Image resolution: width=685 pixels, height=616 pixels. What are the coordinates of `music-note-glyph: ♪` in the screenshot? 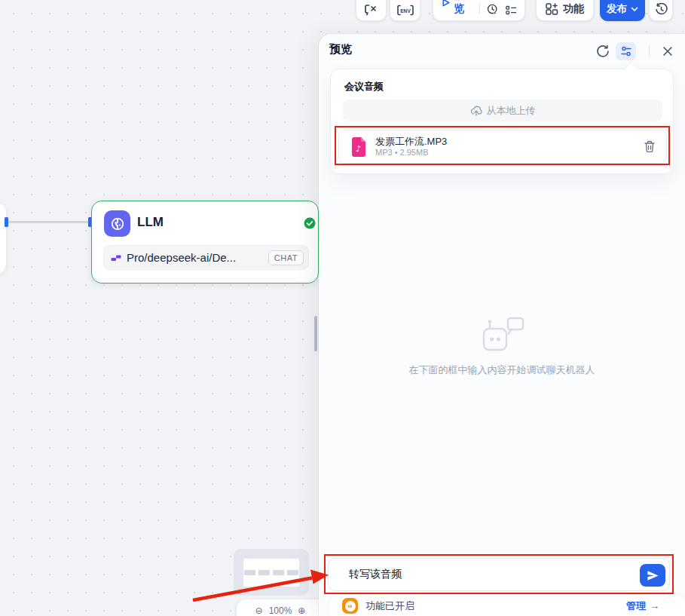 It's located at (359, 149).